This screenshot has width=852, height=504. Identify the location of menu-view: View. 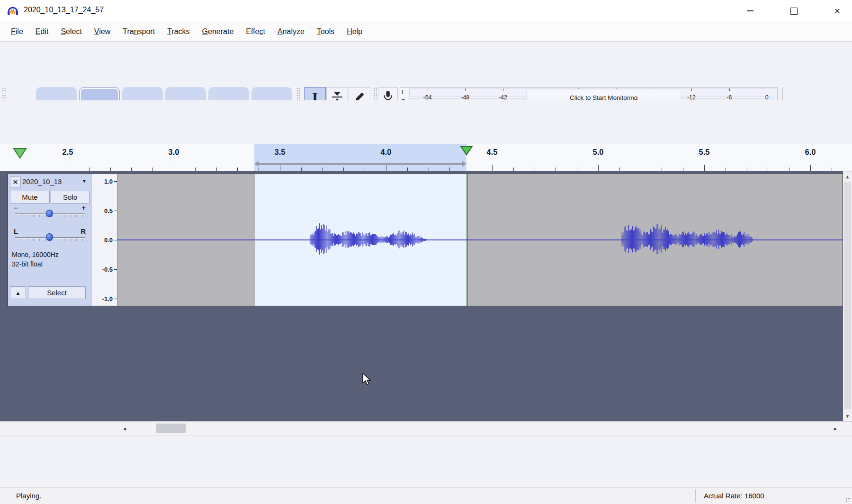
(102, 32).